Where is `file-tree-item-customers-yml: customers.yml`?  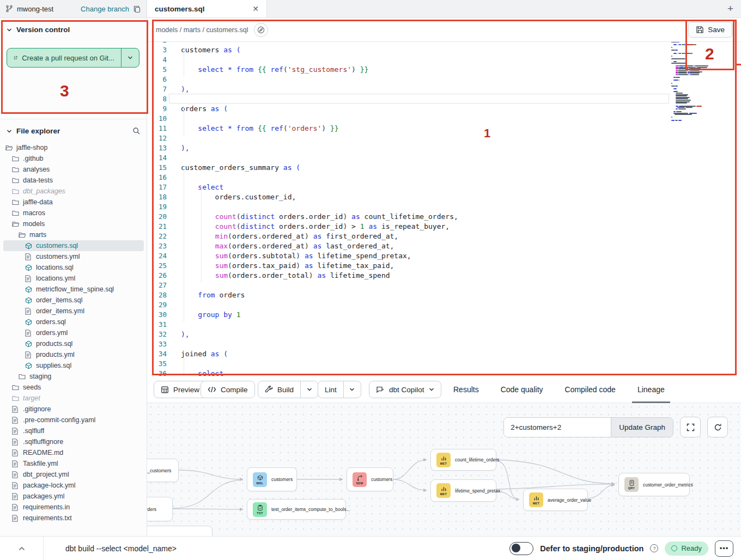 file-tree-item-customers-yml: customers.yml is located at coordinates (74, 257).